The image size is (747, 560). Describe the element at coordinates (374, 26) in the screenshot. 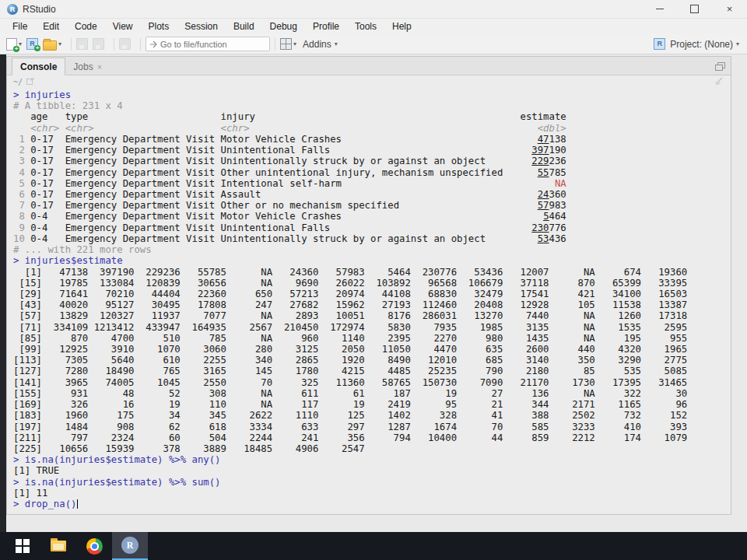

I see `menu-bar: FileEditCodeViewPlotsSessionBuildDebugPr…` at that location.